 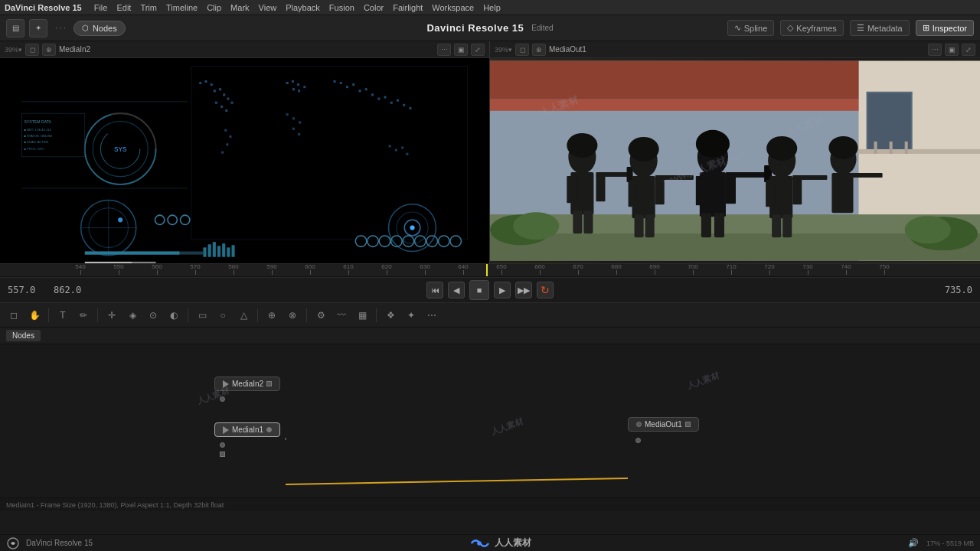 I want to click on viewer-right-fs-btn: ⤢, so click(x=969, y=50).